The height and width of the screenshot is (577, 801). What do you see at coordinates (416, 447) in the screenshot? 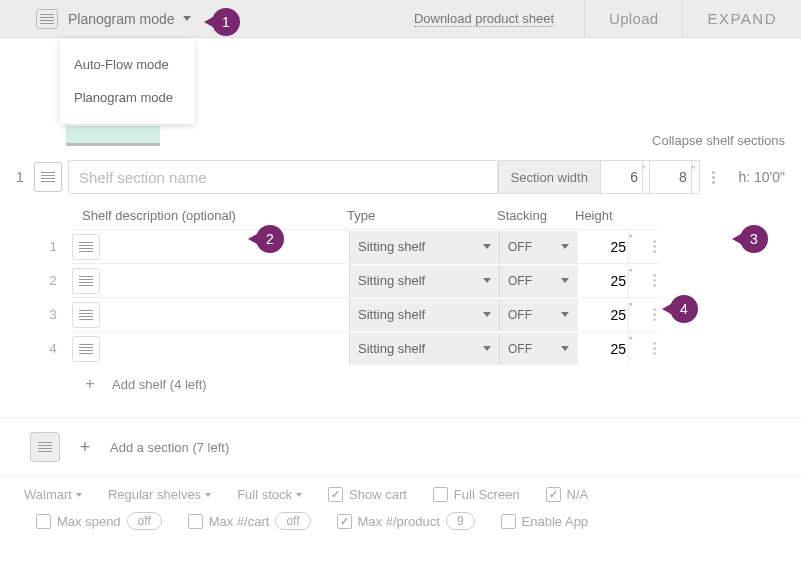
I see `add-section-row: + Add a section (7 left)` at bounding box center [416, 447].